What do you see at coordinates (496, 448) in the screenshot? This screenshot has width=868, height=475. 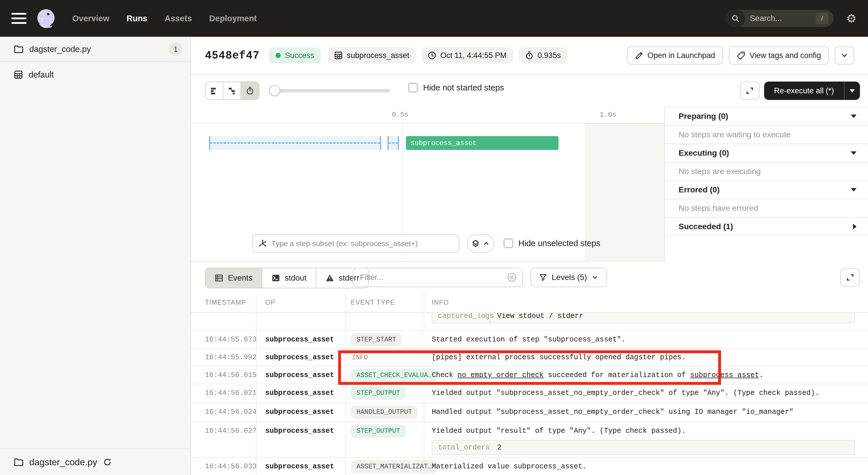 I see `metadata-value: 2` at bounding box center [496, 448].